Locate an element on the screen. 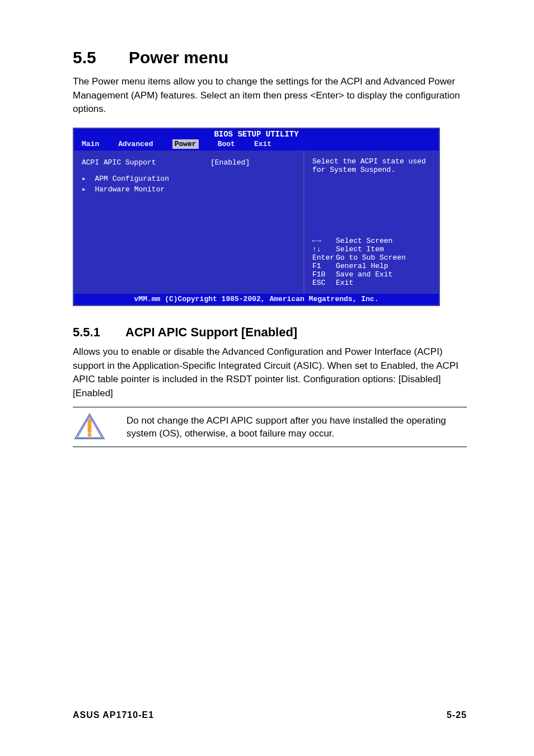  caution-text: Do not change the ACPI APIC support afte… is located at coordinates (297, 428).